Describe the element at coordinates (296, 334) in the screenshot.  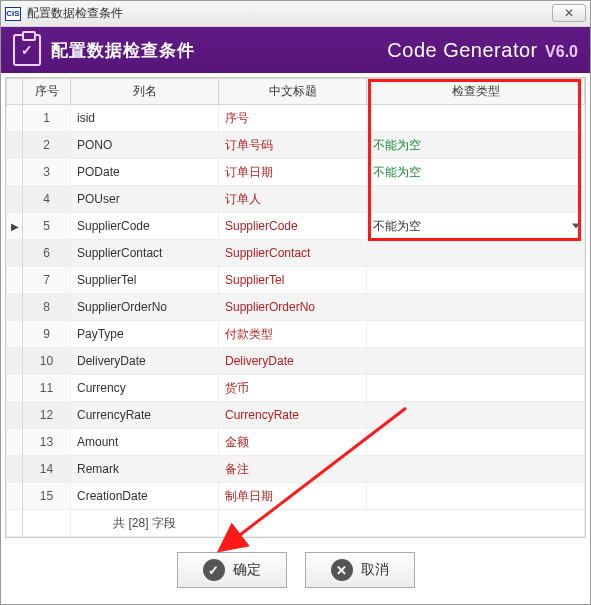
I see `table-row: 9PayType付款类型` at that location.